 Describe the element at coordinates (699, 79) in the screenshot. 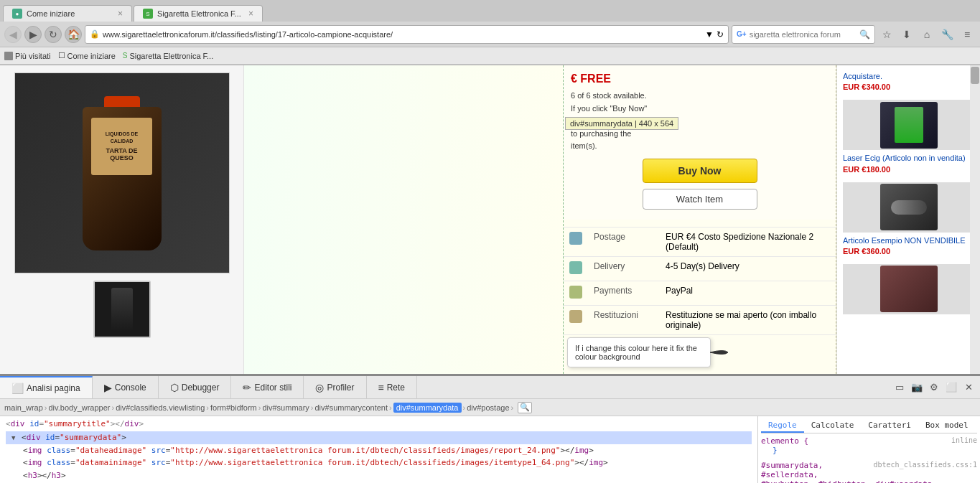

I see `price-display: € FREE` at that location.